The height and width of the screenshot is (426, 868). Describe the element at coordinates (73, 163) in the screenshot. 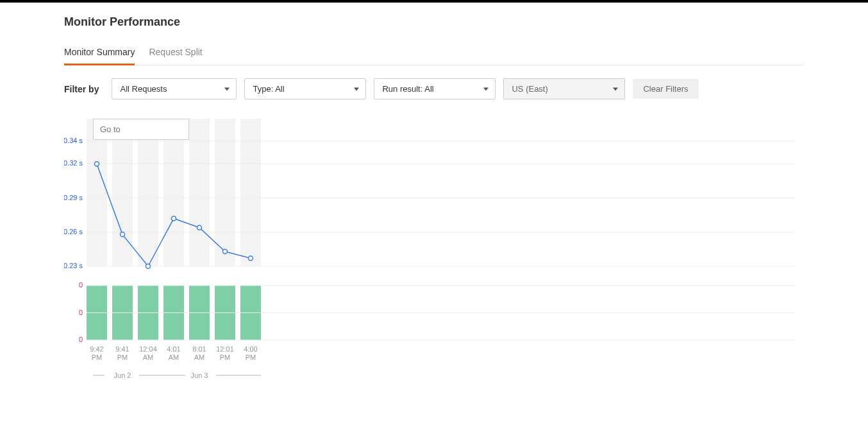

I see `svg-text: 0.32 s` at that location.